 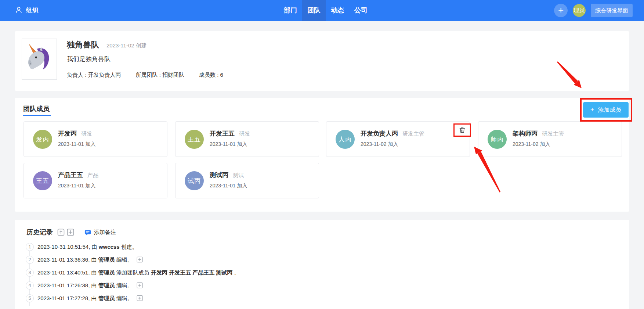 What do you see at coordinates (26, 10) in the screenshot?
I see `brand: 组织` at bounding box center [26, 10].